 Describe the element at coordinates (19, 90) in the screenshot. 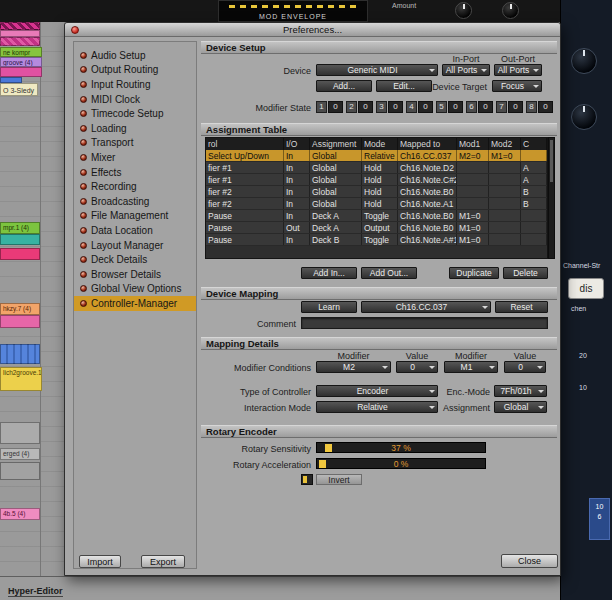

I see `track-label: O 3-Sledy` at that location.